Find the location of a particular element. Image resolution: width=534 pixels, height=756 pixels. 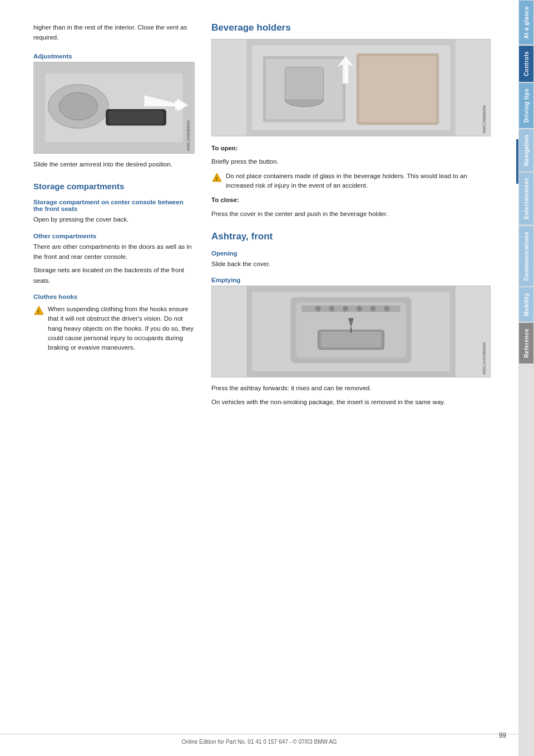

storage-center-console-text: Open by pressing the cover back. is located at coordinates (114, 219).